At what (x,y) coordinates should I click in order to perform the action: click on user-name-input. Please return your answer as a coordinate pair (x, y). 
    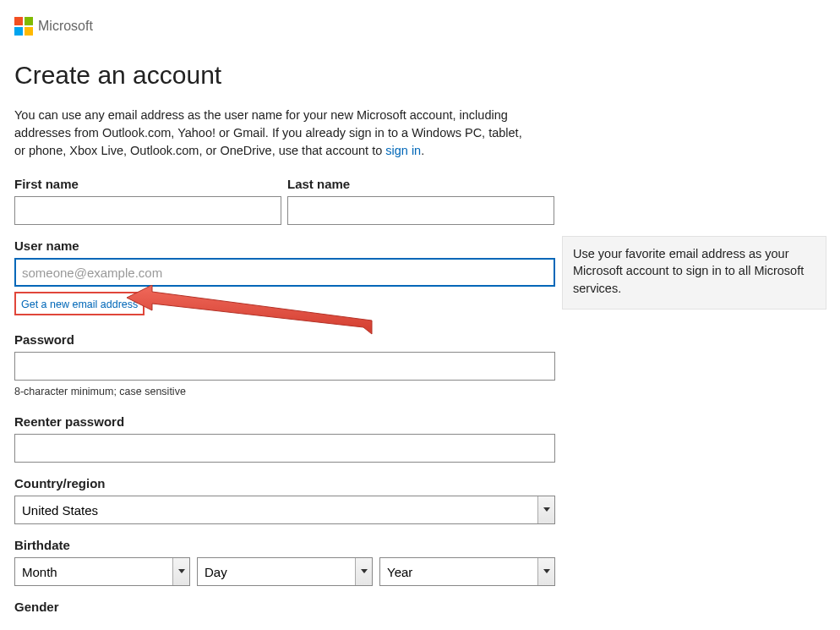
    Looking at the image, I should click on (285, 272).